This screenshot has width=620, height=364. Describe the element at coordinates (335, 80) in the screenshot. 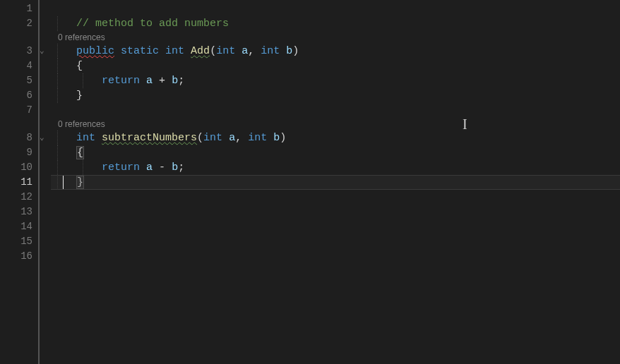

I see `code-line: return a + b;` at that location.